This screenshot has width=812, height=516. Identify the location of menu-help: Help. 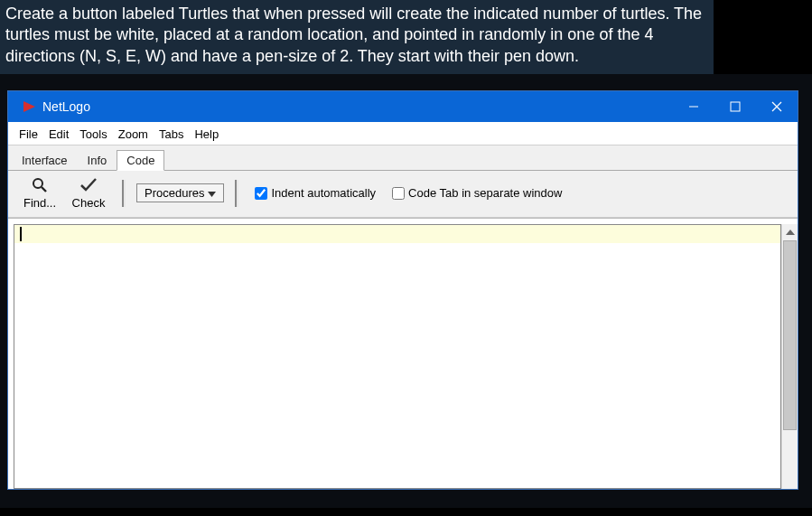
(206, 134).